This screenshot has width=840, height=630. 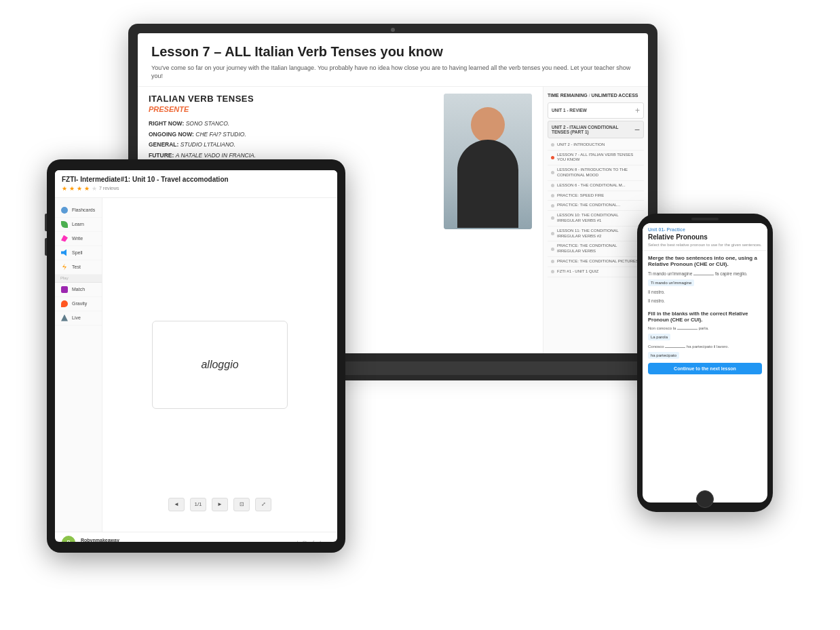 What do you see at coordinates (79, 254) in the screenshot?
I see `tablet-nav-spell: Spell` at bounding box center [79, 254].